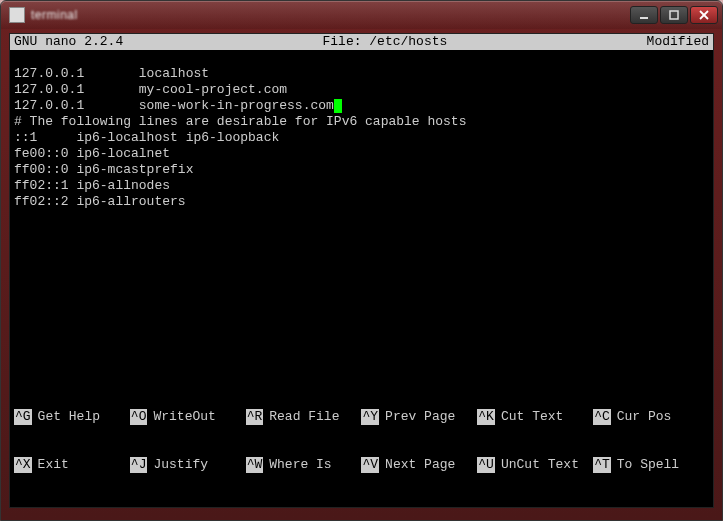  What do you see at coordinates (644, 15) in the screenshot?
I see `minimize-button` at bounding box center [644, 15].